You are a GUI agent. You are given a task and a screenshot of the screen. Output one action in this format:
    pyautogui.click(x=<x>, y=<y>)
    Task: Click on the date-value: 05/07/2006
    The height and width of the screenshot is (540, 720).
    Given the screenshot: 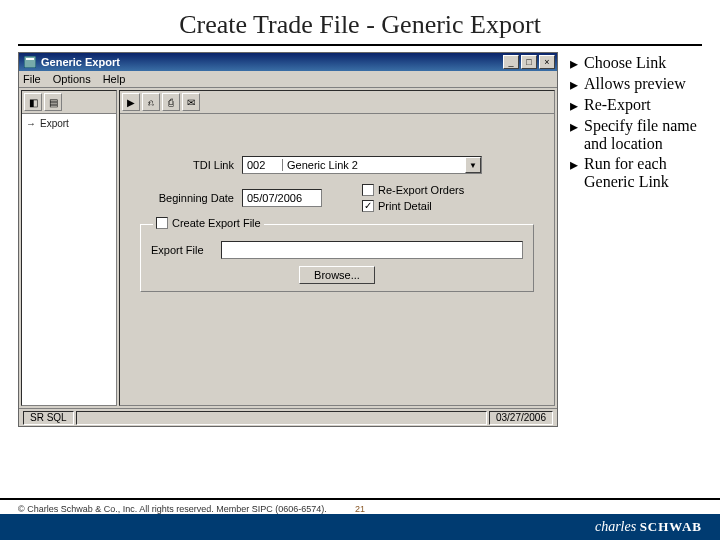 What is the action you would take?
    pyautogui.click(x=274, y=198)
    